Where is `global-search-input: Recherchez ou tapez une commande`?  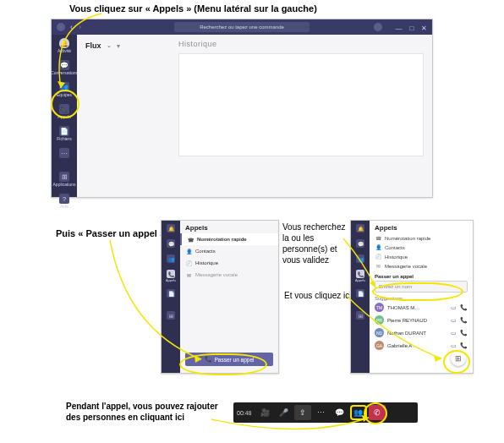
global-search-input: Recherchez ou tapez une commande is located at coordinates (242, 27).